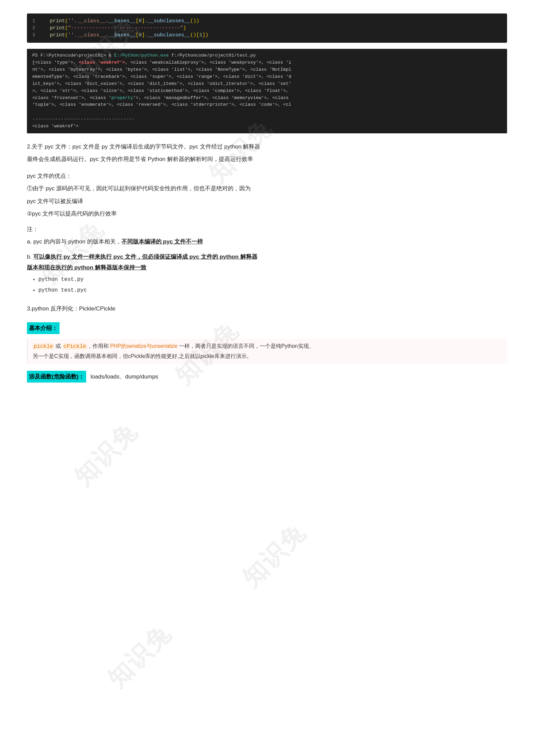 The image size is (534, 756). I want to click on section2-note-a-underline: 不同版本编译的 pyc 文件不一样, so click(162, 242).